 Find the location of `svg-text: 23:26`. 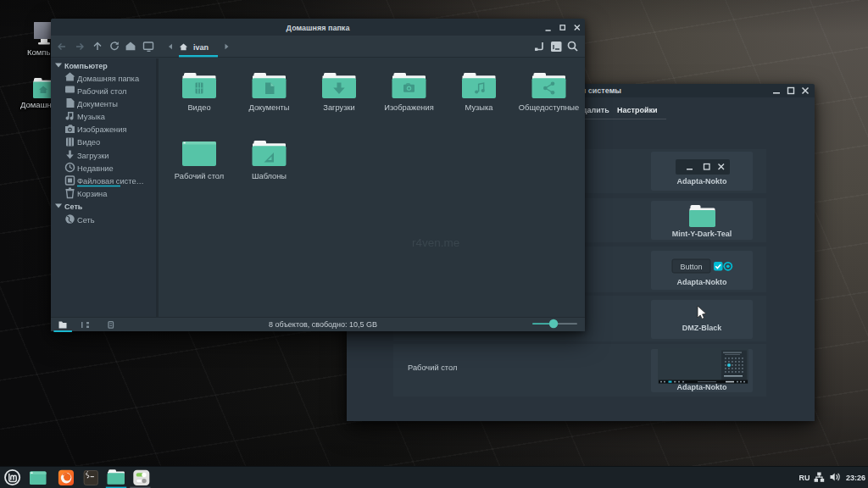

svg-text: 23:26 is located at coordinates (856, 478).